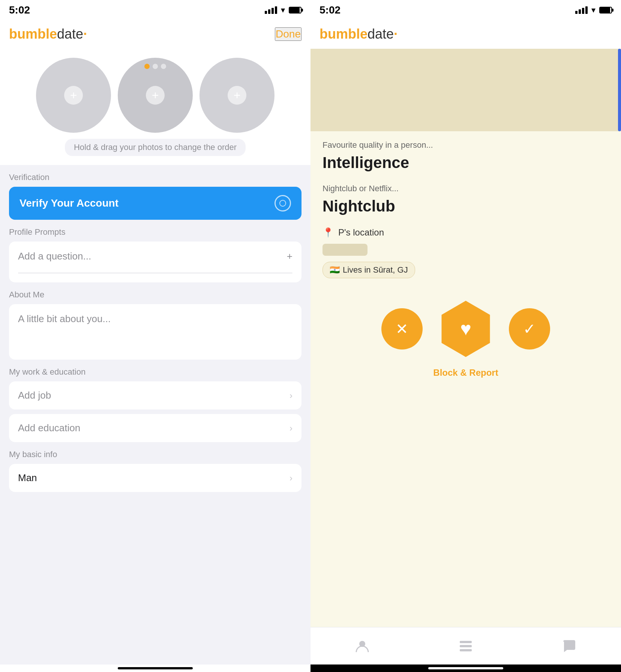 The image size is (621, 672). Describe the element at coordinates (361, 232) in the screenshot. I see `location-text: P's location` at that location.